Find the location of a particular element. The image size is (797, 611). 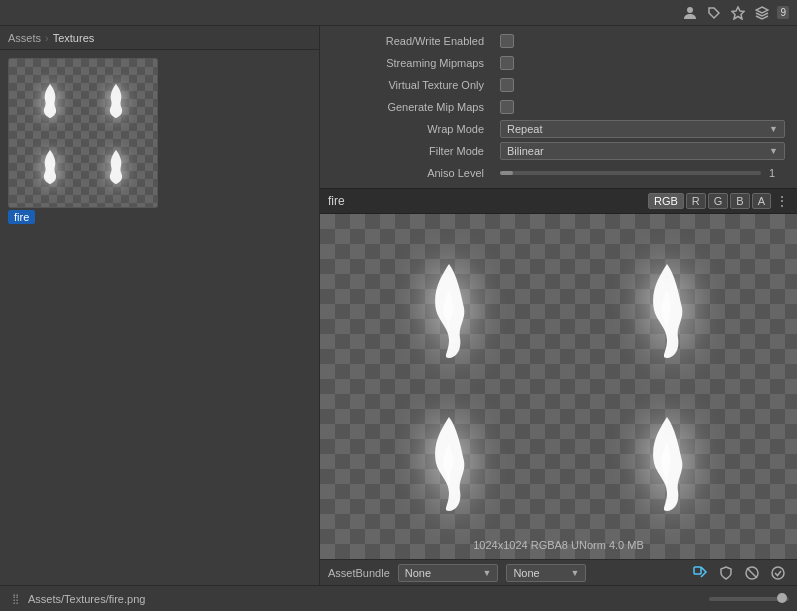

generate-mip-label: Generate Mip Maps is located at coordinates (412, 107).